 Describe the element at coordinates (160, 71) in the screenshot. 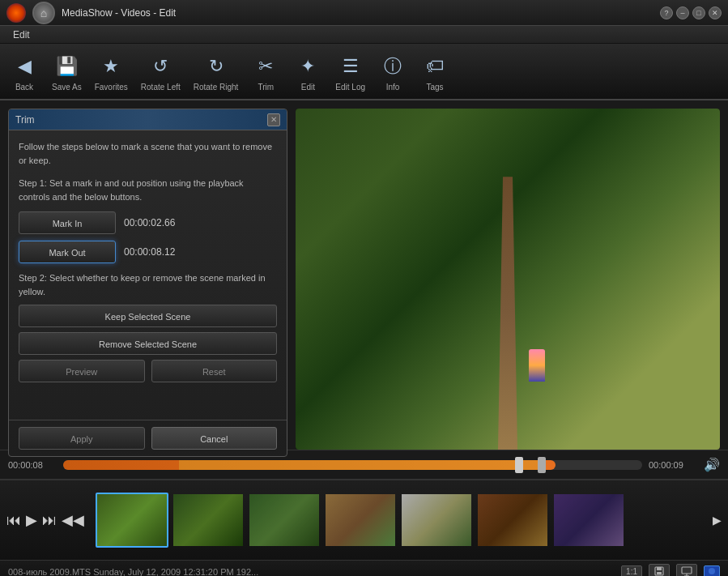

I see `rotate-left-button: ↺ Rotate Left` at that location.